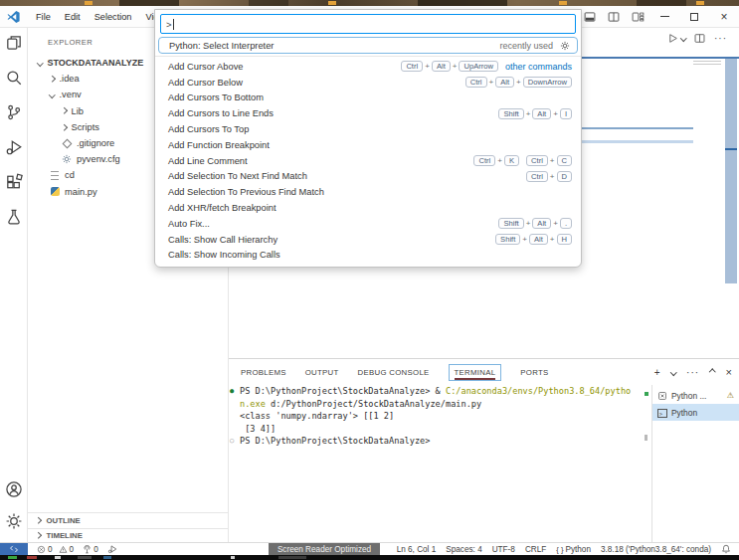  What do you see at coordinates (539, 67) in the screenshot?
I see `other-commands-link: other commands` at bounding box center [539, 67].